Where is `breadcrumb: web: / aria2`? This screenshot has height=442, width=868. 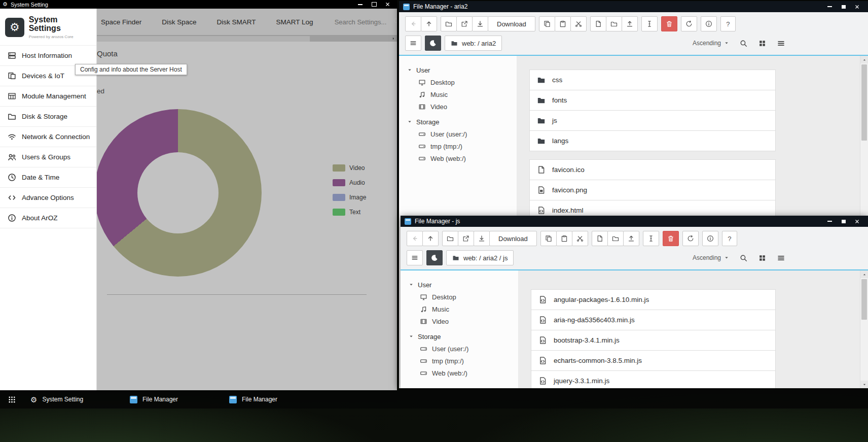
breadcrumb: web: / aria2 is located at coordinates (474, 43).